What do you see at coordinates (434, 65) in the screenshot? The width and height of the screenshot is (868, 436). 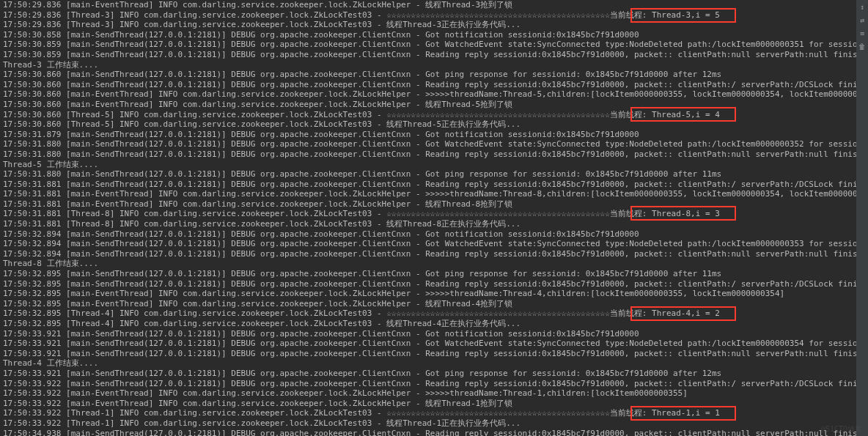 I see `log-line: Thread-3 工作结束....` at bounding box center [434, 65].